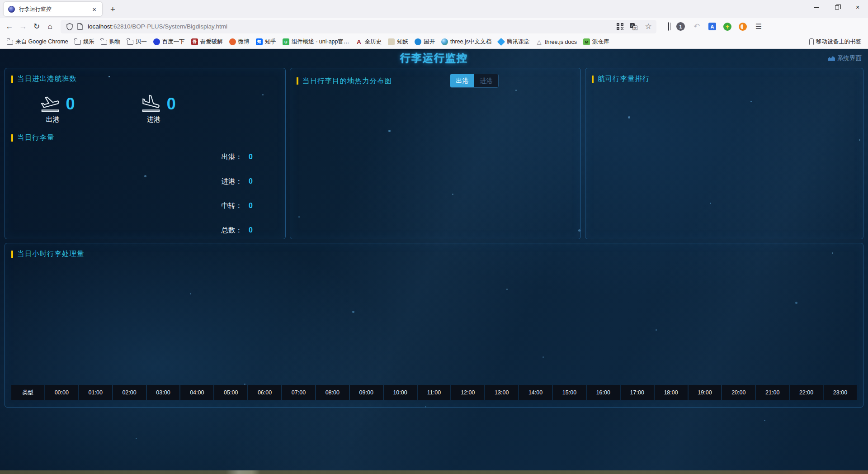  Describe the element at coordinates (435, 78) in the screenshot. I see `heatmap-panel-header: 当日行李目的地热力分布图 出港 进港` at that location.